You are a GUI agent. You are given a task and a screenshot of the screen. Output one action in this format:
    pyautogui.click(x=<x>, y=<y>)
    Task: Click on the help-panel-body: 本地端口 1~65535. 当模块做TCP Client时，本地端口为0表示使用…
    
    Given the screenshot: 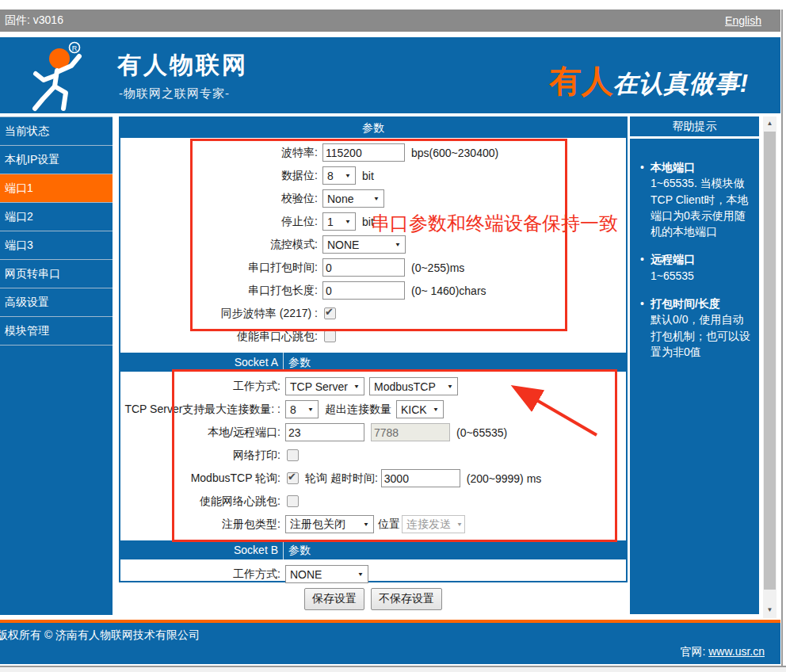 What is the action you would take?
    pyautogui.click(x=694, y=249)
    